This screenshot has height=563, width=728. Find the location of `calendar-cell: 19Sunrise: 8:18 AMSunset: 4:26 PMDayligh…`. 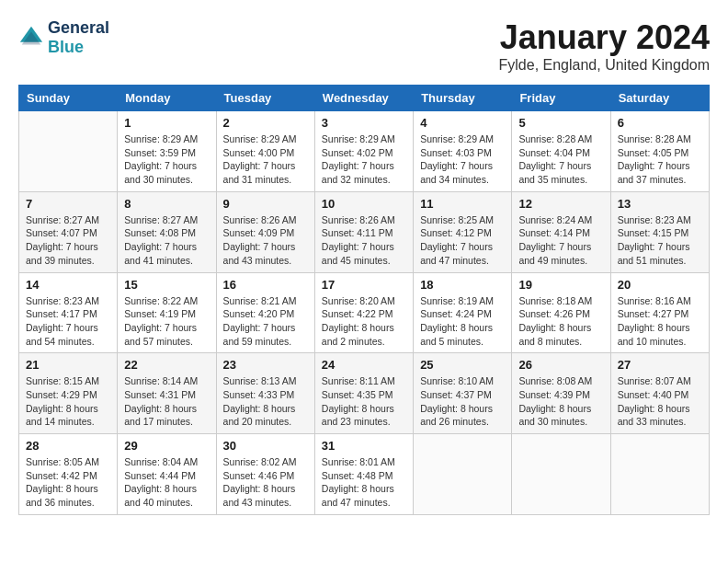

calendar-cell: 19Sunrise: 8:18 AMSunset: 4:26 PMDayligh… is located at coordinates (561, 313).